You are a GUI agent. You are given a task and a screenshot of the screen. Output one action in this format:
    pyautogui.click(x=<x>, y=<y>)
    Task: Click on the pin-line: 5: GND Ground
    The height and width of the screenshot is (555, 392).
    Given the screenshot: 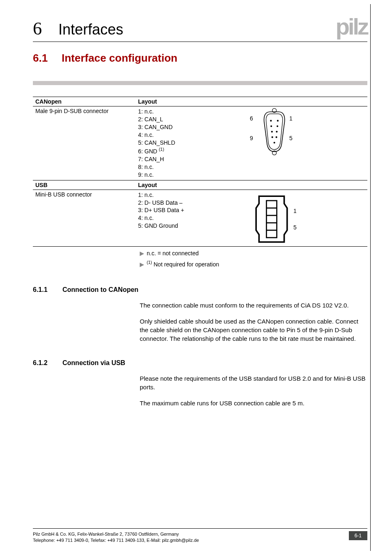 What is the action you would take?
    pyautogui.click(x=193, y=226)
    